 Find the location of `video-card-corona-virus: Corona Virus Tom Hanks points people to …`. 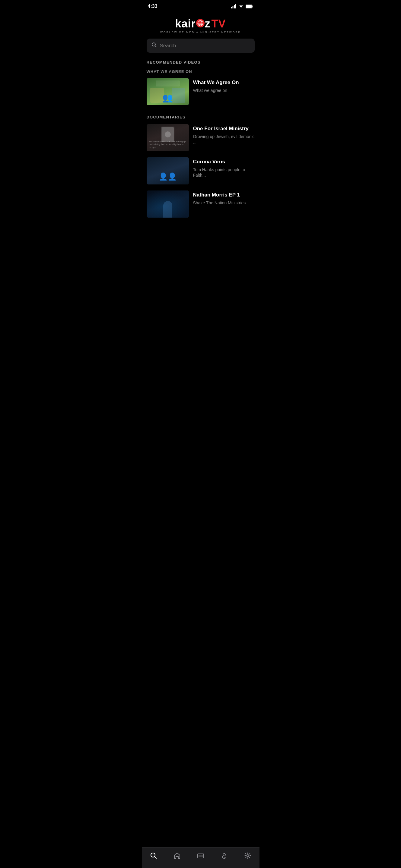

video-card-corona-virus: Corona Virus Tom Hanks points people to … is located at coordinates (200, 171).